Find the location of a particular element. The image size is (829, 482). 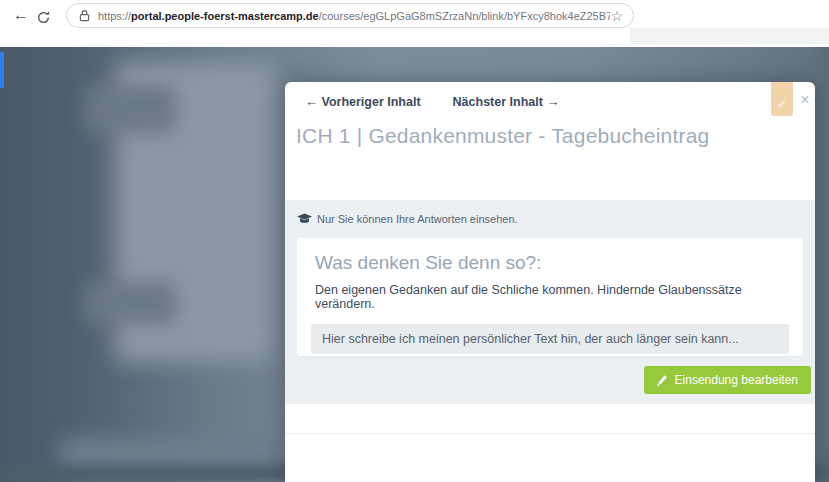

bookmark-star-button: ☆ is located at coordinates (616, 16).